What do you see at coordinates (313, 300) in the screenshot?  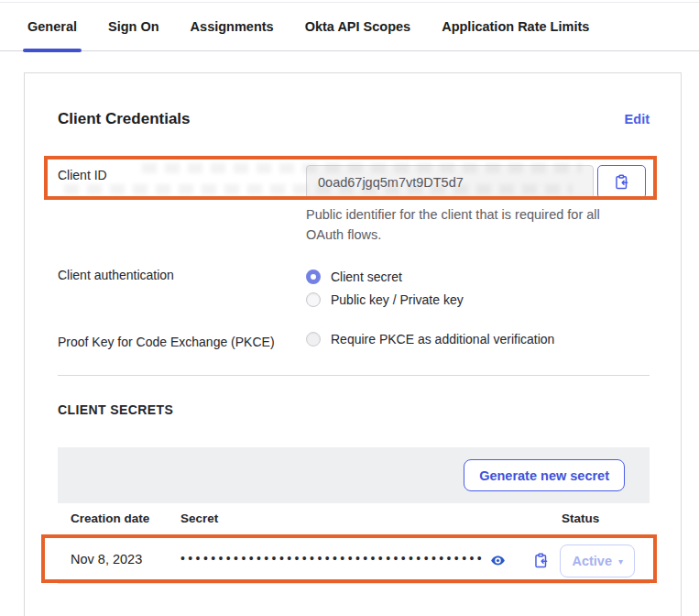 I see `radio-unselected-icon` at bounding box center [313, 300].